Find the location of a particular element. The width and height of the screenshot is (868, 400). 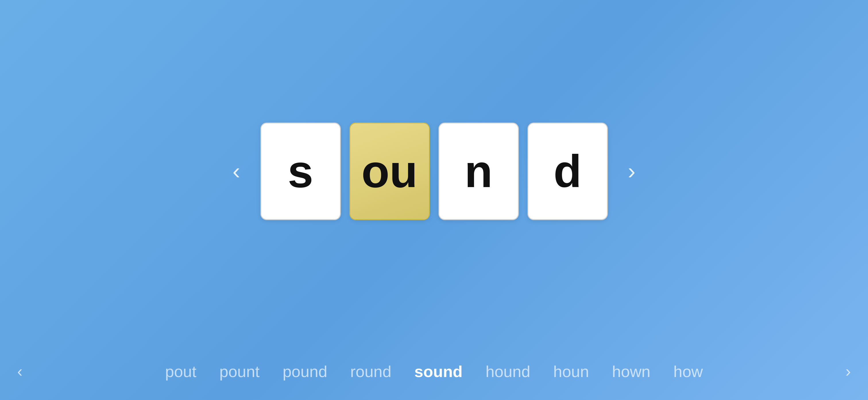

card-ou: ou is located at coordinates (390, 171).